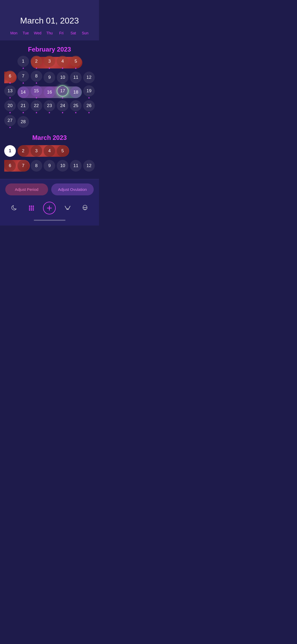 The image size is (297, 644). Describe the element at coordinates (23, 107) in the screenshot. I see `feb-21: 21 ★` at that location.